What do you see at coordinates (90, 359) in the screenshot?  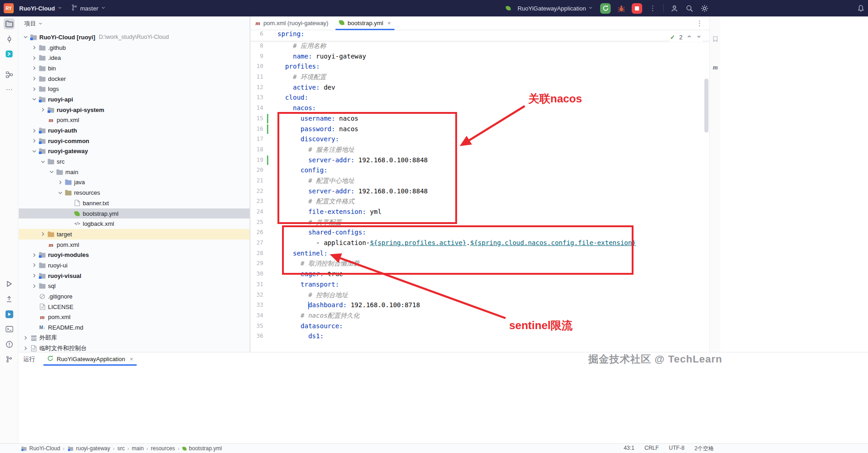 I see `run-tab: RuoYiGatewayApplication ×` at bounding box center [90, 359].